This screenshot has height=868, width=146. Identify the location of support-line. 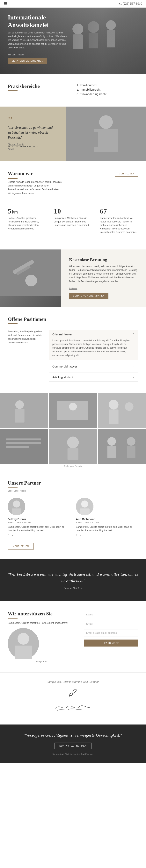
(13, 618).